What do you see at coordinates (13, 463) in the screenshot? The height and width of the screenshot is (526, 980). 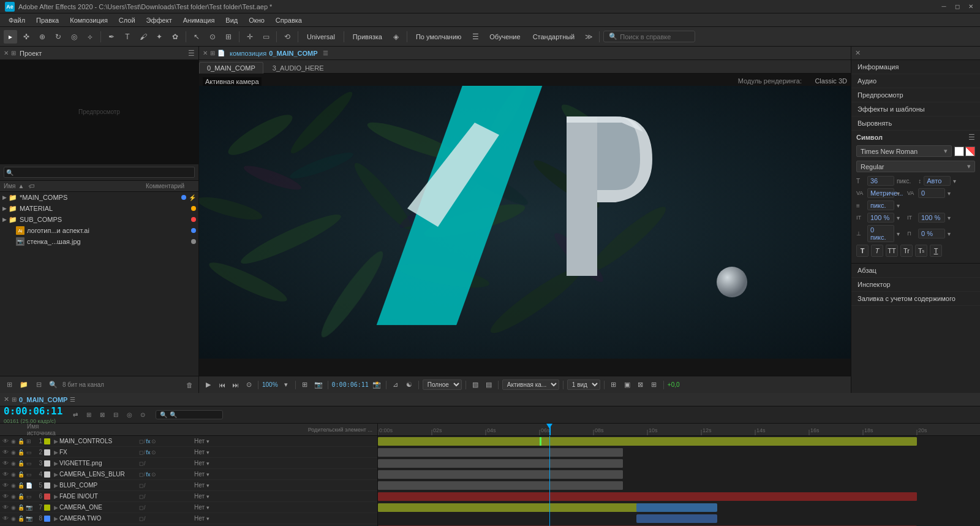 I see `lr-solo-3: ◉` at bounding box center [13, 463].